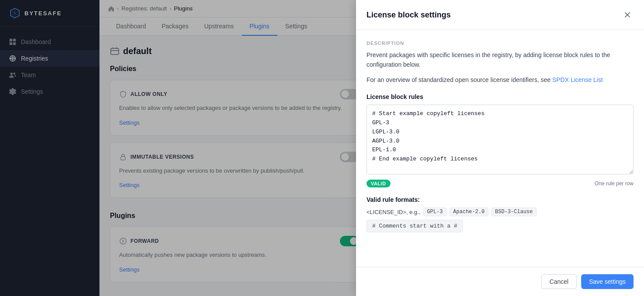  What do you see at coordinates (469, 212) in the screenshot?
I see `format-apache: Apache-2.0` at bounding box center [469, 212].